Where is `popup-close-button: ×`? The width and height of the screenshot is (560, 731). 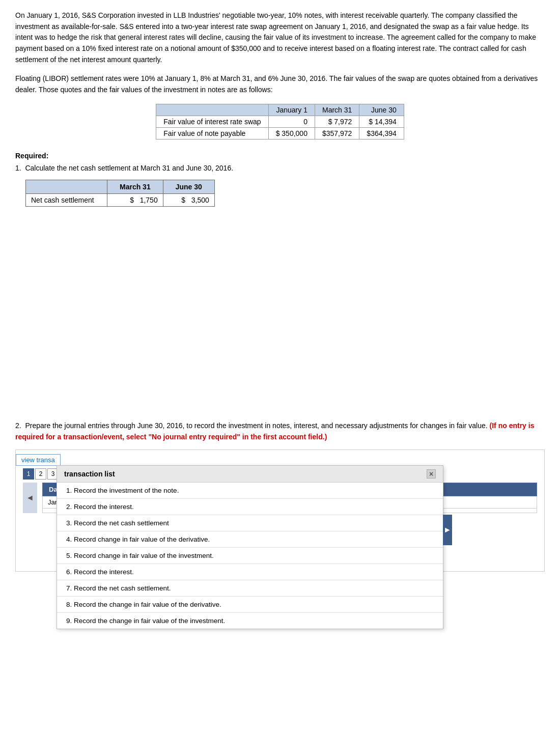
popup-close-button: × is located at coordinates (431, 474).